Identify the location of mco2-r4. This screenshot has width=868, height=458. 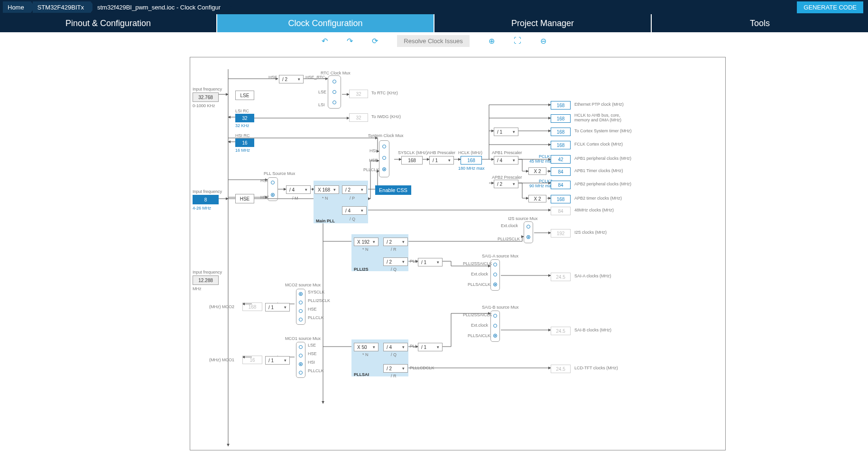
(301, 320).